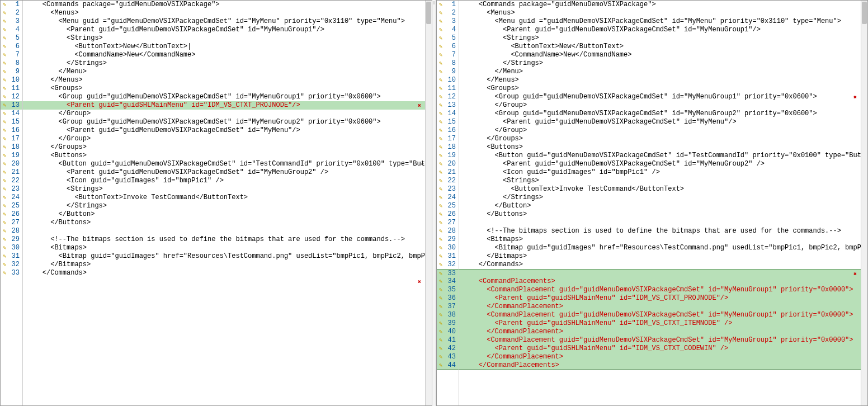  What do you see at coordinates (11, 4) in the screenshot?
I see `gutter-row: ✎1` at bounding box center [11, 4].